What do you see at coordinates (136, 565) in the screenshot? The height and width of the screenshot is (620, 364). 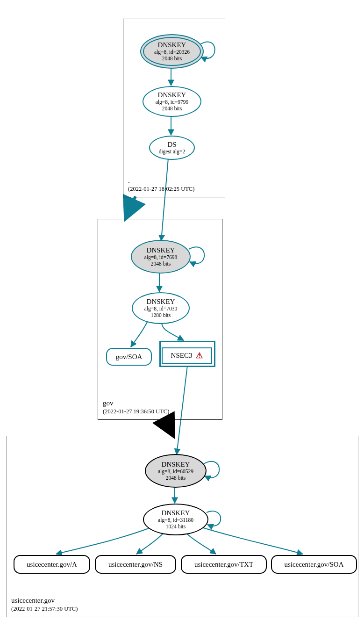 I see `rr-label: usicecenter.gov/NS` at bounding box center [136, 565].